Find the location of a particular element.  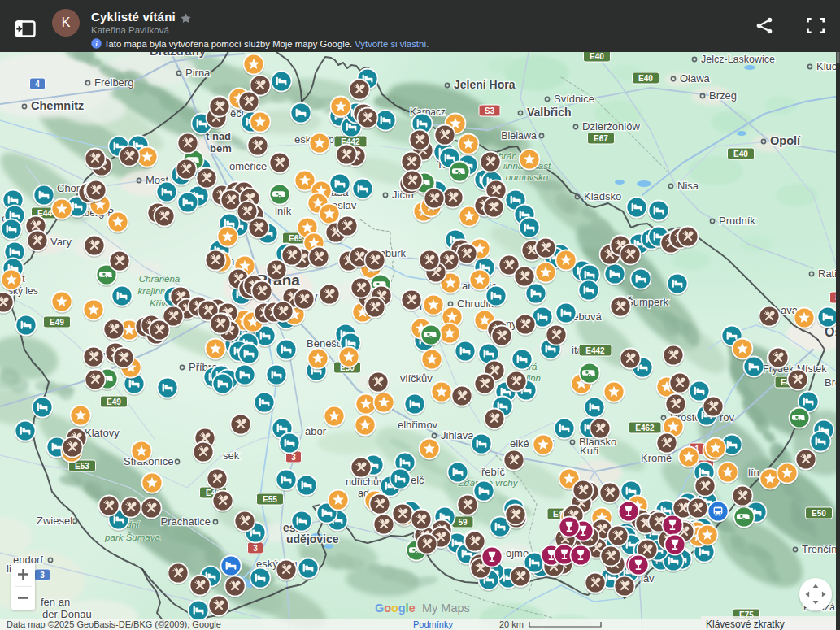

svg-text: udějovice is located at coordinates (312, 539).